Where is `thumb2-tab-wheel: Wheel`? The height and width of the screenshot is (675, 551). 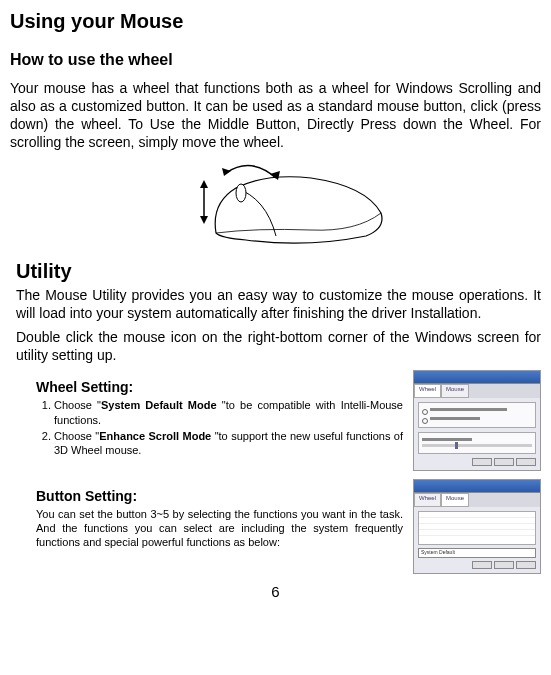 thumb2-tab-wheel: Wheel is located at coordinates (428, 500).